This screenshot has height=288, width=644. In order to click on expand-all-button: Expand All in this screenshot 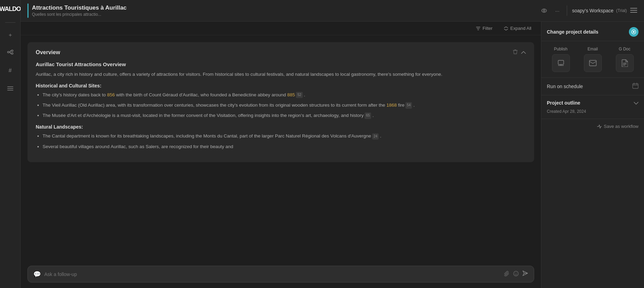, I will do `click(518, 28)`.